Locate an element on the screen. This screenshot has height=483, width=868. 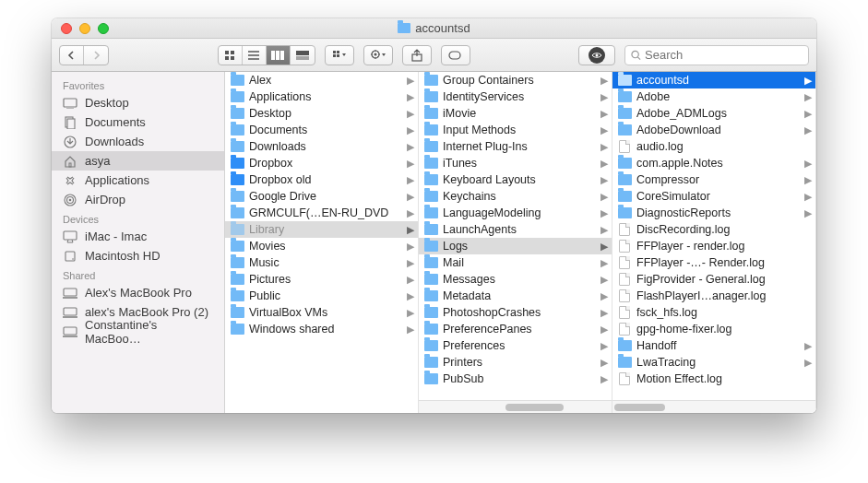
icon-view-button is located at coordinates (231, 55).